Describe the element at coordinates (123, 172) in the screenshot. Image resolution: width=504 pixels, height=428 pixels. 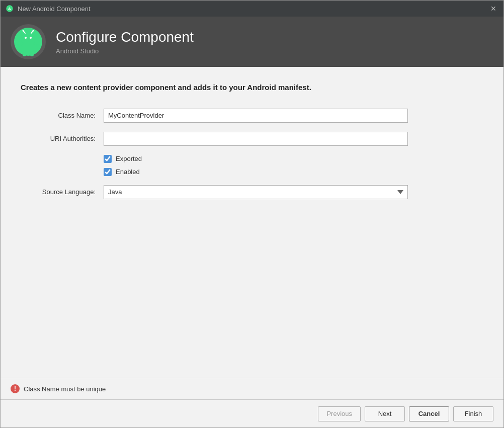
I see `enabled-checkbox-row: Enabled` at that location.